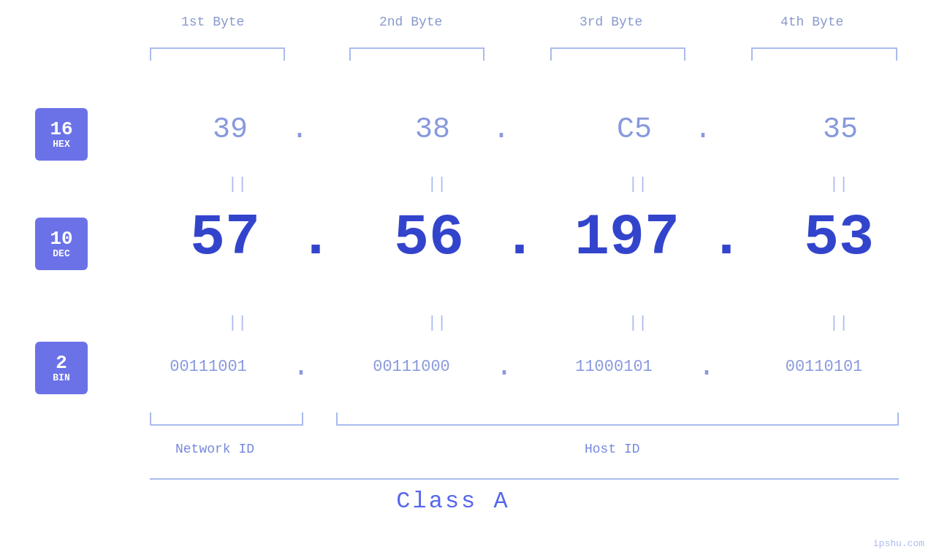  I want to click on byte-header-3: 3rd Byte, so click(611, 22).